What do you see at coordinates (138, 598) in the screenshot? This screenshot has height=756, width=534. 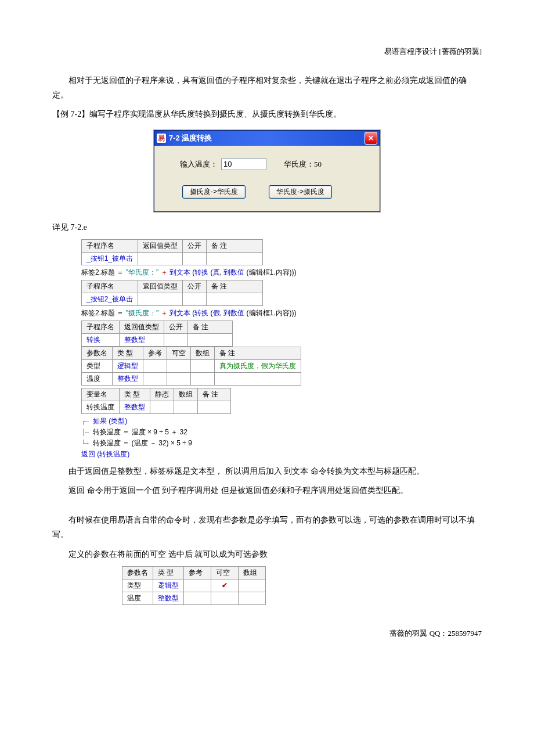 I see `opt-r2-name: 温度` at bounding box center [138, 598].